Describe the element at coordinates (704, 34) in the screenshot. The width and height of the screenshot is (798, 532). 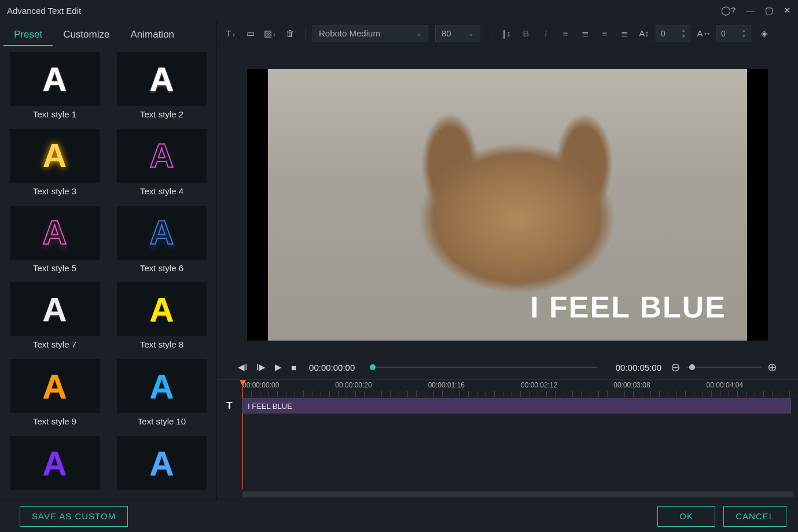
I see `char-spacing-icon: A↔` at that location.